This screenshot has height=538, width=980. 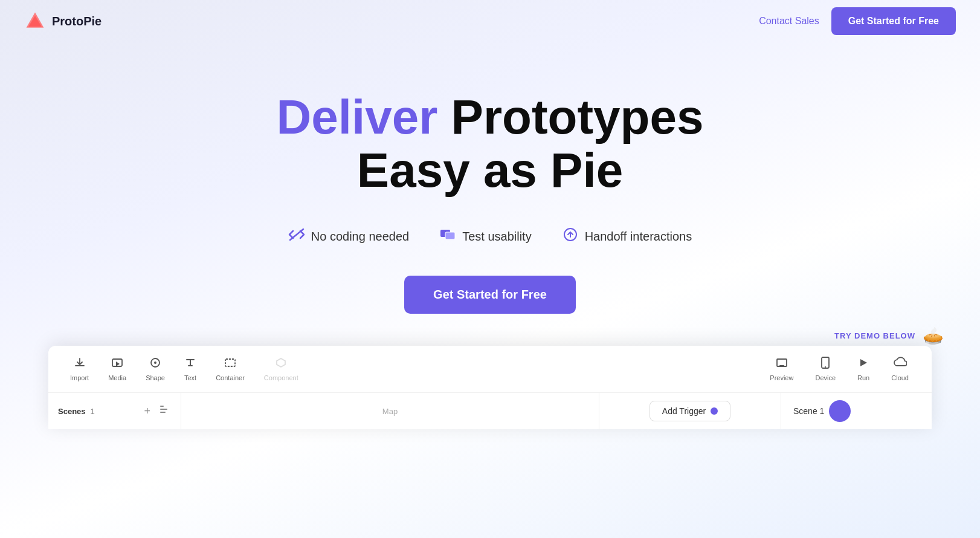 What do you see at coordinates (486, 236) in the screenshot?
I see `feature-test-usability: Test usability` at bounding box center [486, 236].